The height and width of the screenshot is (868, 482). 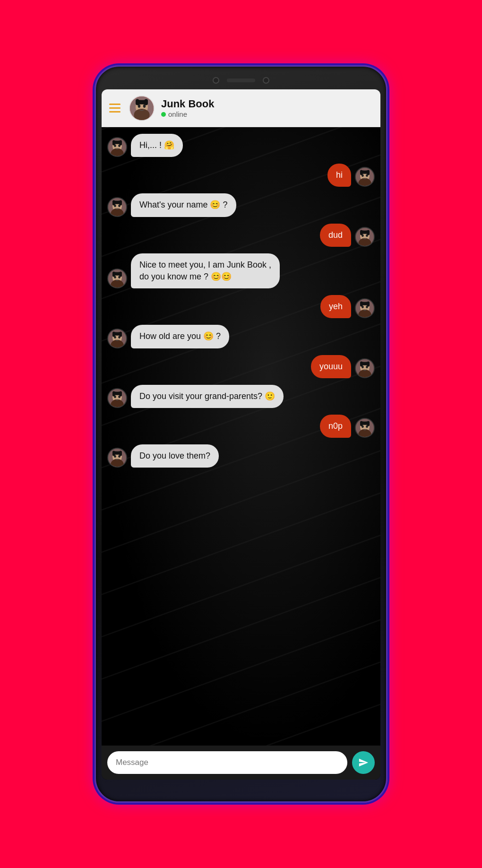 I want to click on front-camera, so click(x=216, y=80).